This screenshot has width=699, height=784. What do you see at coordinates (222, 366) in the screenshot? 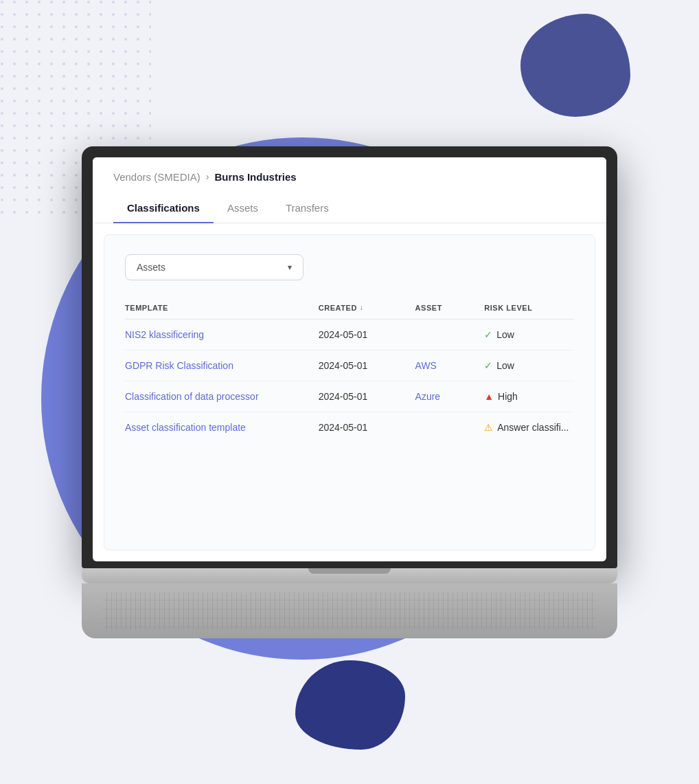
I see `cell-template-name: GDPR Risk Classification` at bounding box center [222, 366].